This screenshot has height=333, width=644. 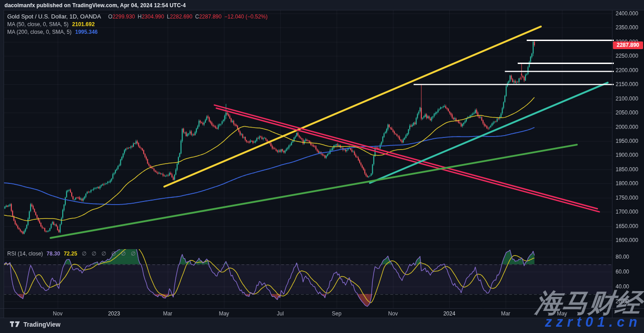 What do you see at coordinates (627, 198) in the screenshot?
I see `price-axis-label: 1750.000` at bounding box center [627, 198].